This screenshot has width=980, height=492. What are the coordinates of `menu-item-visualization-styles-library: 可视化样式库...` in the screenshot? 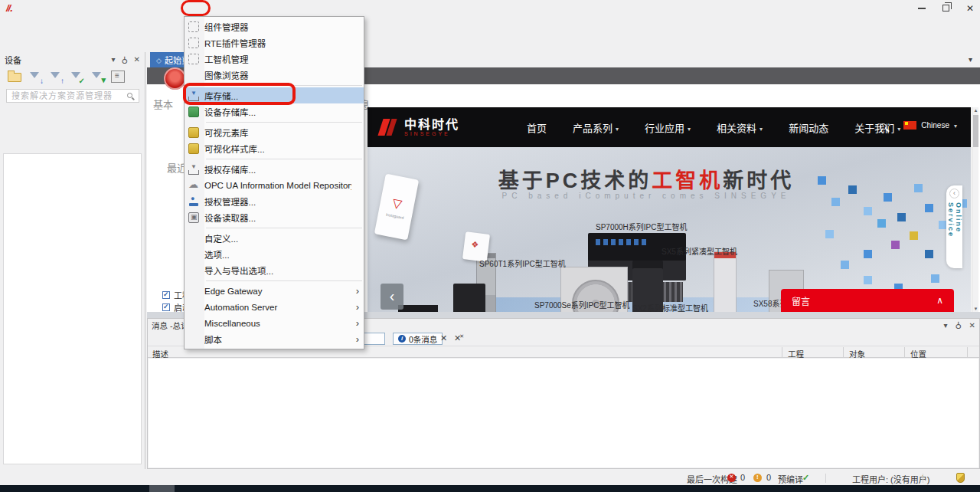 It's located at (274, 149).